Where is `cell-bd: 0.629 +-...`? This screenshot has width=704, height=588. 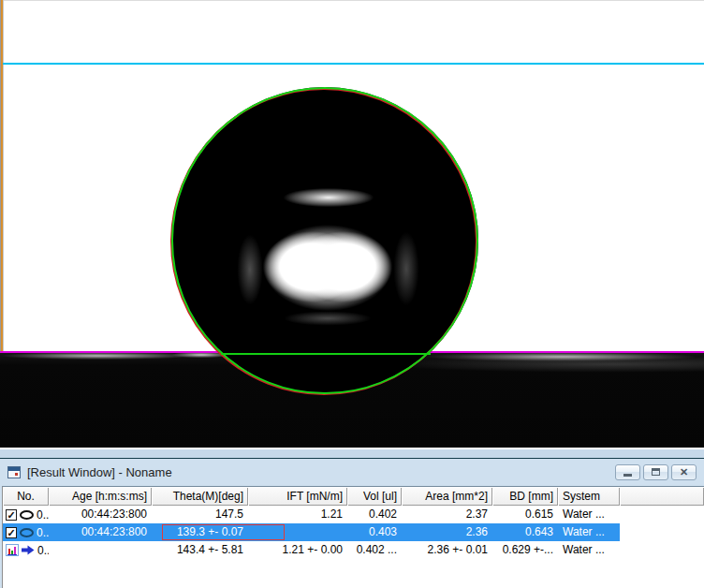 cell-bd: 0.629 +-... is located at coordinates (525, 551).